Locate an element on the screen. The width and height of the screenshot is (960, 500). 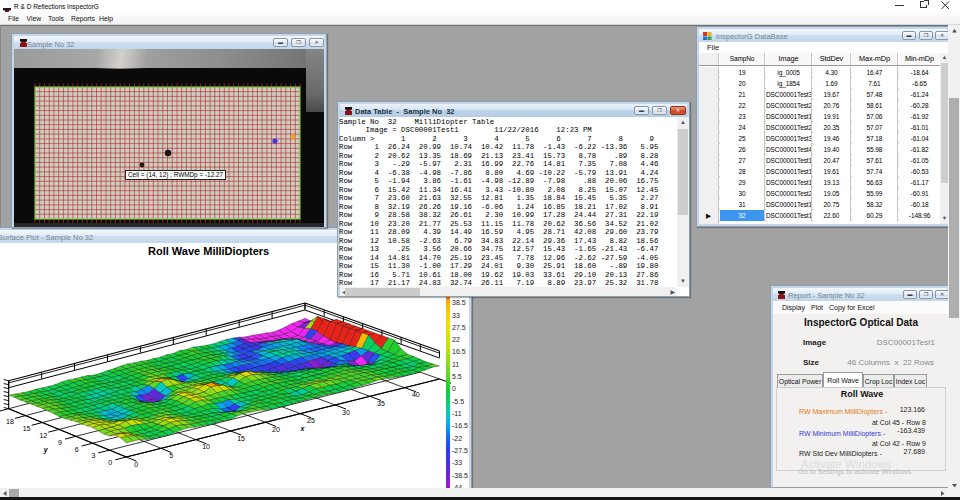
svg-text: 5 is located at coordinates (171, 456).